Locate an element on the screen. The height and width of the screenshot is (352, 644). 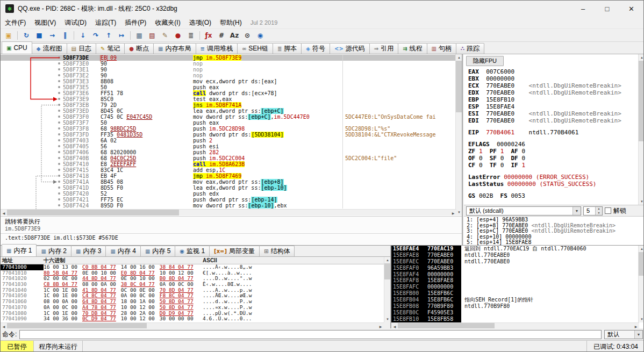
tab-seh-chain: ∞SEH链 is located at coordinates (255, 48).